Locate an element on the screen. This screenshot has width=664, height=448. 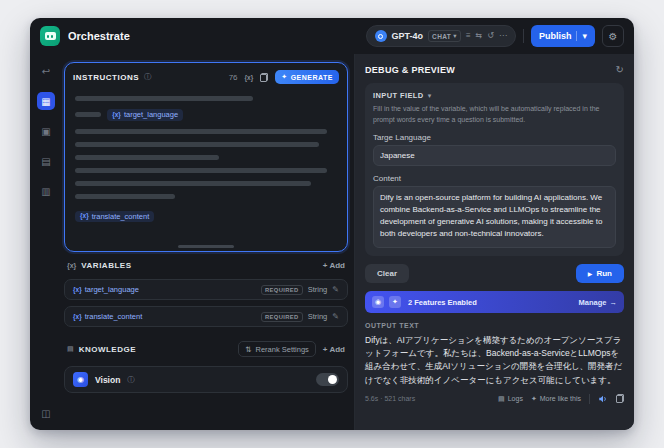
vision-feature-row: ◉ Vision ⓘ is located at coordinates (206, 380).